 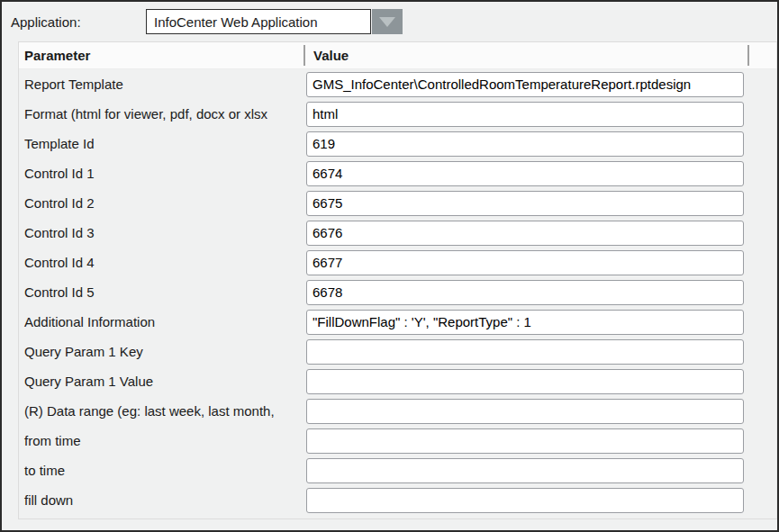 I want to click on table-row: Template Id, so click(x=398, y=144).